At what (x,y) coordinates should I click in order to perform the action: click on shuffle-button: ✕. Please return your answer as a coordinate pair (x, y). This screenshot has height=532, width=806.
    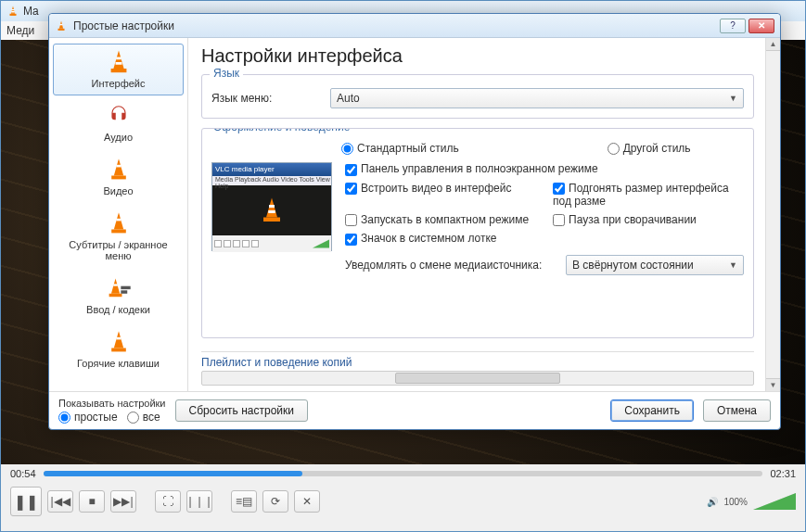
    Looking at the image, I should click on (307, 501).